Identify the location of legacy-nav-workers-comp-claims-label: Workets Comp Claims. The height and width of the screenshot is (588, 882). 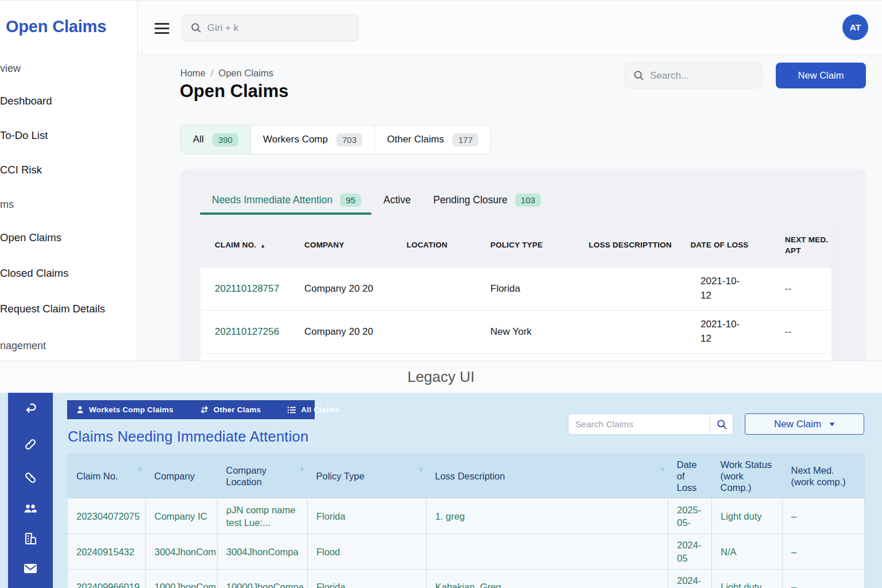
(131, 410).